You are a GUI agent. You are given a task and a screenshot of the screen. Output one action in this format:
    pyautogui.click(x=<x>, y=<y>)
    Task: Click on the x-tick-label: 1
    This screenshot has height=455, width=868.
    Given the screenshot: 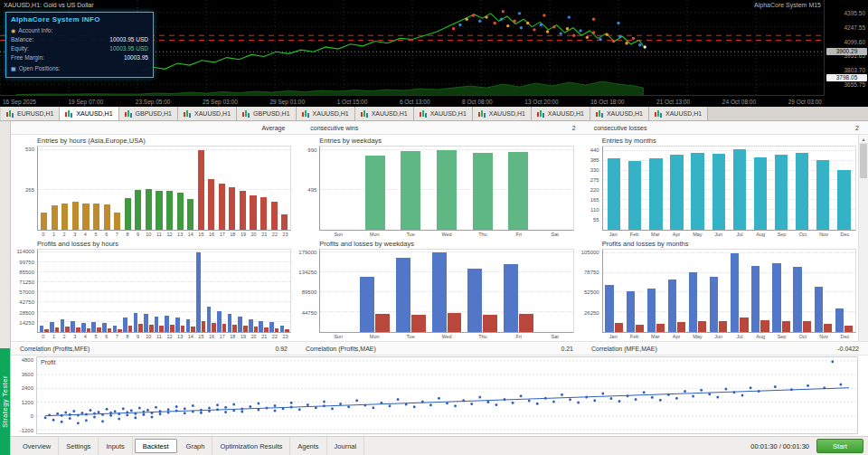 What is the action you would take?
    pyautogui.click(x=54, y=337)
    